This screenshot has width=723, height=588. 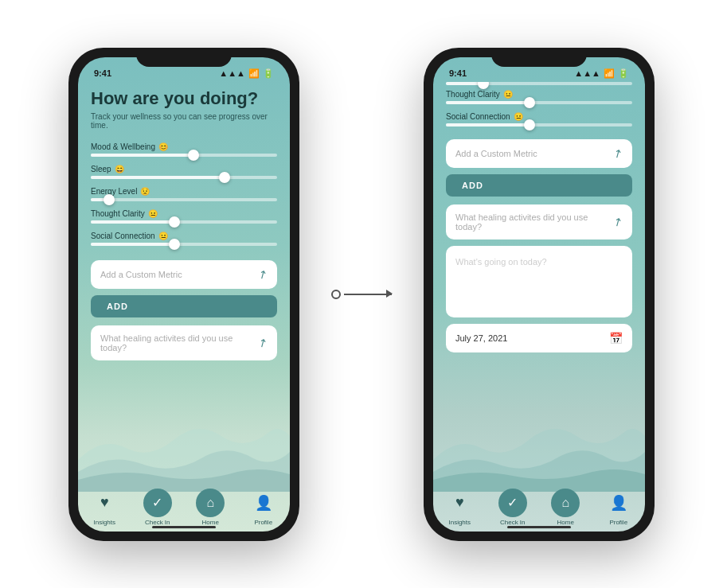 What do you see at coordinates (513, 522) in the screenshot?
I see `nav-checkin-label-2: Check In` at bounding box center [513, 522].